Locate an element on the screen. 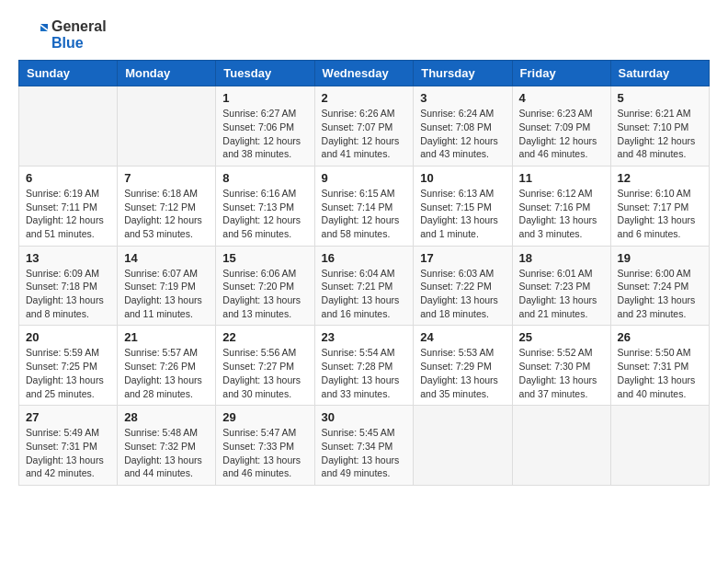 The image size is (728, 563). day-number: 22 is located at coordinates (265, 337).